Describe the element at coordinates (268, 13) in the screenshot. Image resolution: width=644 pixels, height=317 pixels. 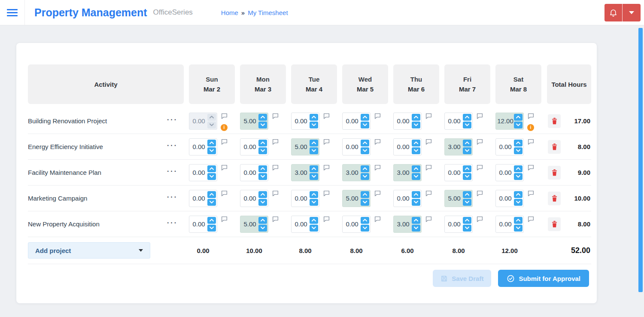
I see `breadcrumb-current: My Timesheet` at that location.